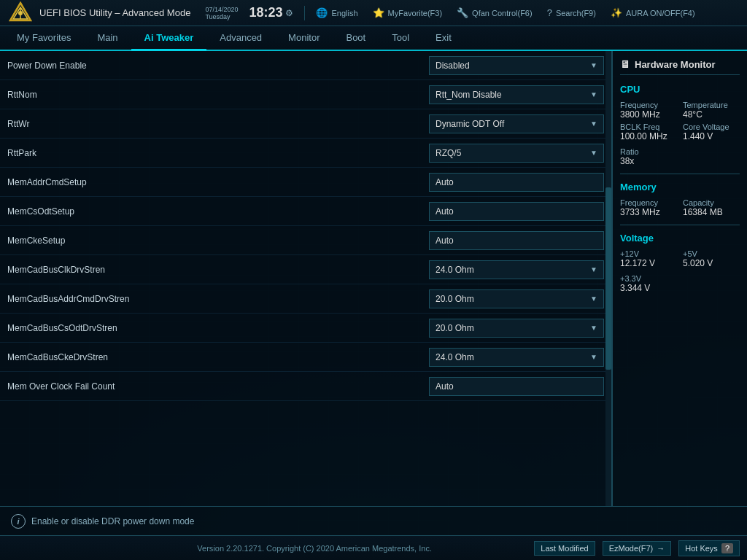  What do you see at coordinates (416, 13) in the screenshot?
I see `myfavorite-label: MyFavorite(F3)` at bounding box center [416, 13].